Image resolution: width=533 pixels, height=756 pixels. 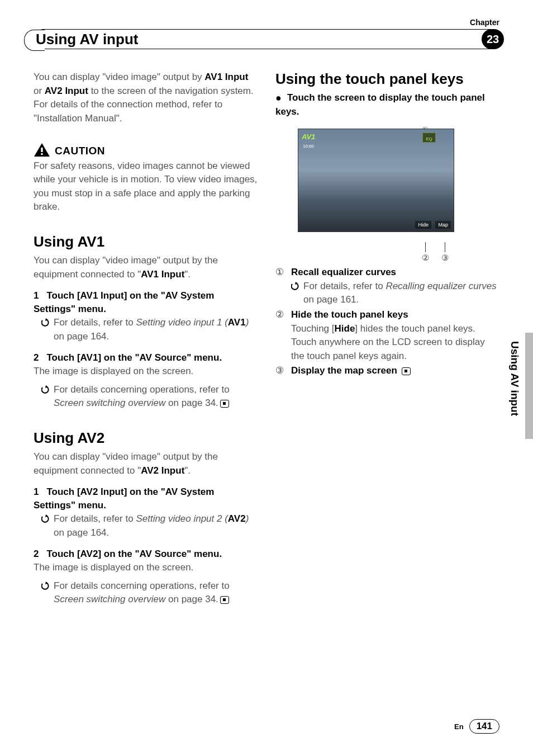 I want to click on side-tab-bg, so click(x=529, y=386).